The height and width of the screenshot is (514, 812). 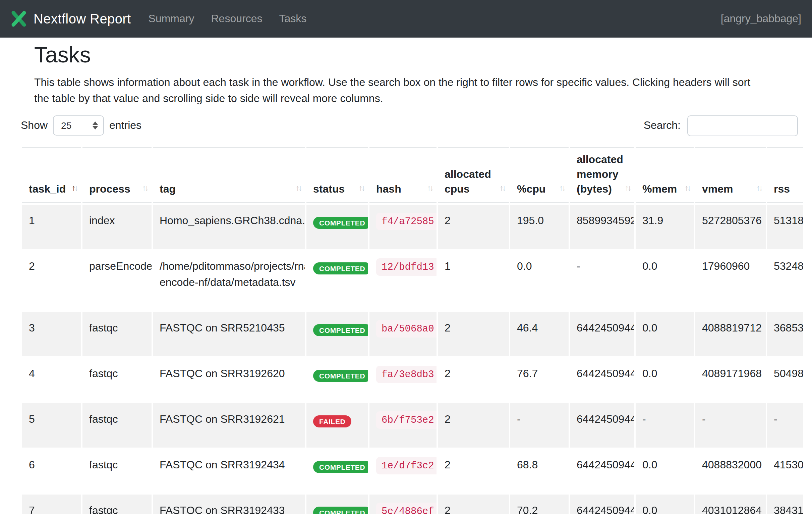 I want to click on cell-rss: -, so click(x=785, y=425).